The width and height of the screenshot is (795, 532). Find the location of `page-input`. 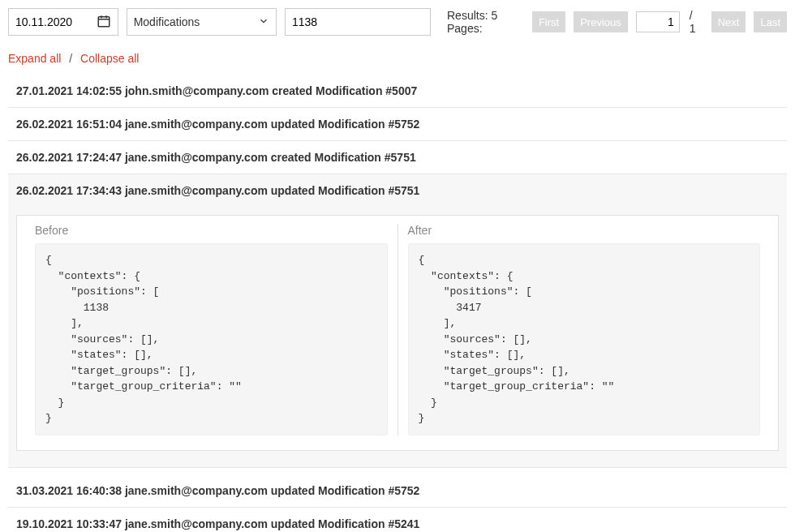

page-input is located at coordinates (658, 22).